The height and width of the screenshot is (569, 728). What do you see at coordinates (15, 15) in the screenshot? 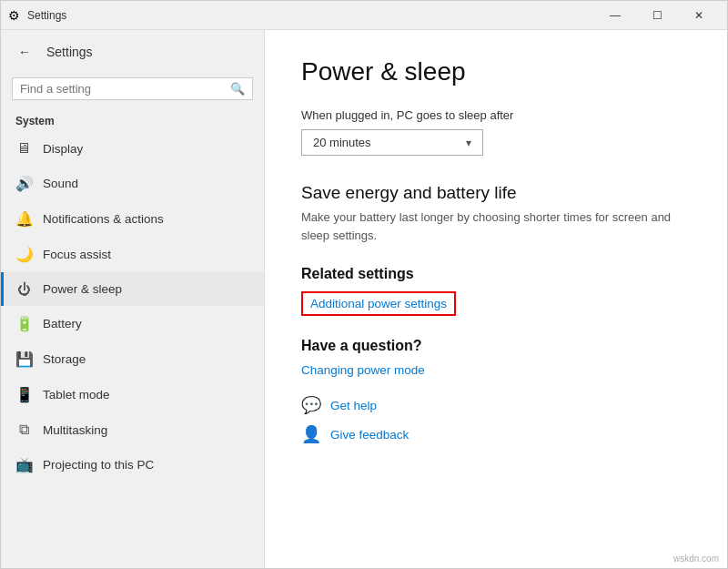
I see `settings-icon: ⚙` at bounding box center [15, 15].